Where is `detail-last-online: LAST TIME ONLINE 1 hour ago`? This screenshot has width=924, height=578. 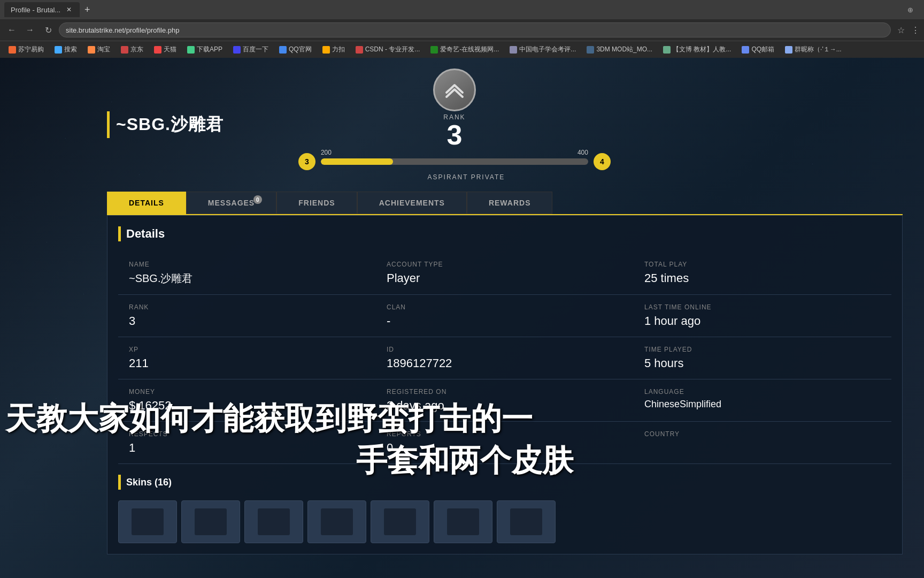 detail-last-online: LAST TIME ONLINE 1 hour ago is located at coordinates (763, 316).